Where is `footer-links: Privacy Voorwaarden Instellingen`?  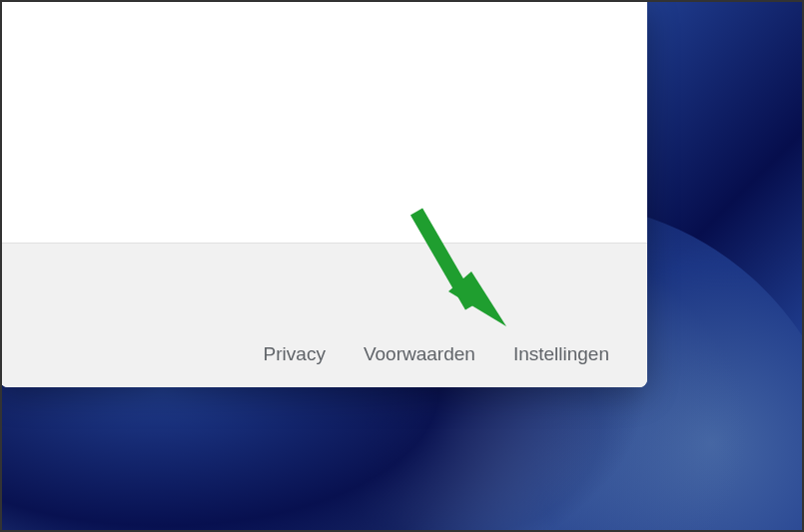
footer-links: Privacy Voorwaarden Instellingen is located at coordinates (436, 354).